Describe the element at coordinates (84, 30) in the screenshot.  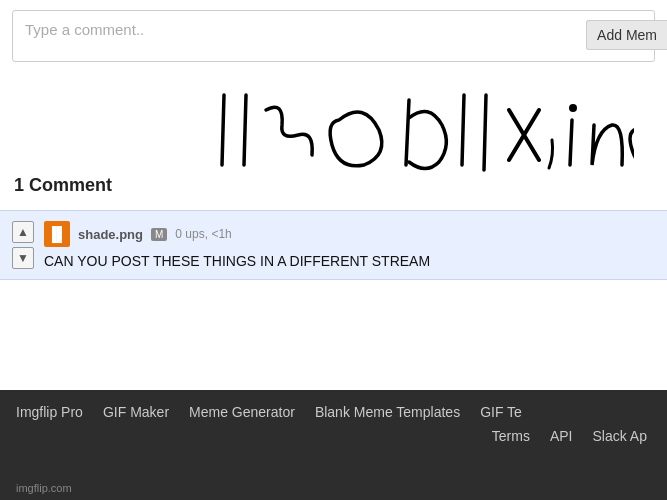
I see `comment-placeholder: Type a comment..` at that location.